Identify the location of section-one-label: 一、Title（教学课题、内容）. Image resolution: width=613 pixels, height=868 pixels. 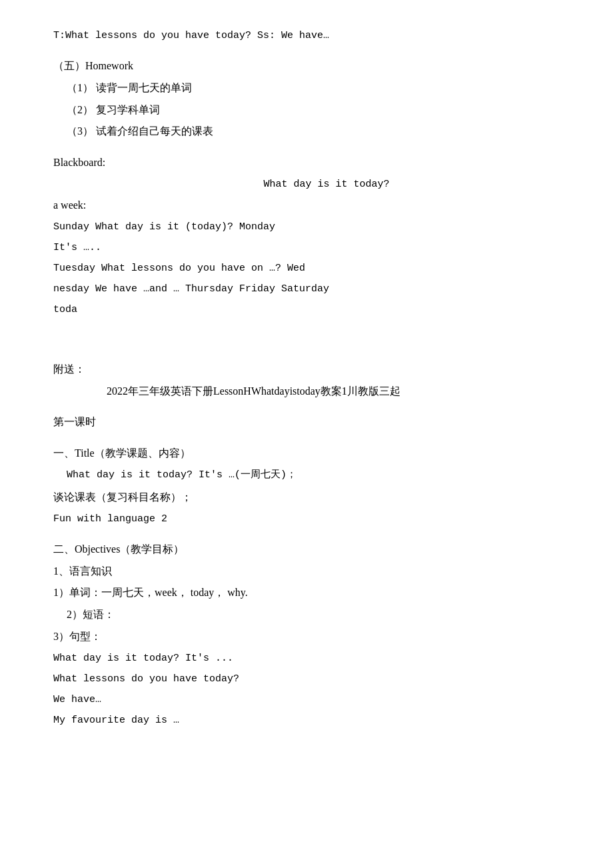
(306, 453).